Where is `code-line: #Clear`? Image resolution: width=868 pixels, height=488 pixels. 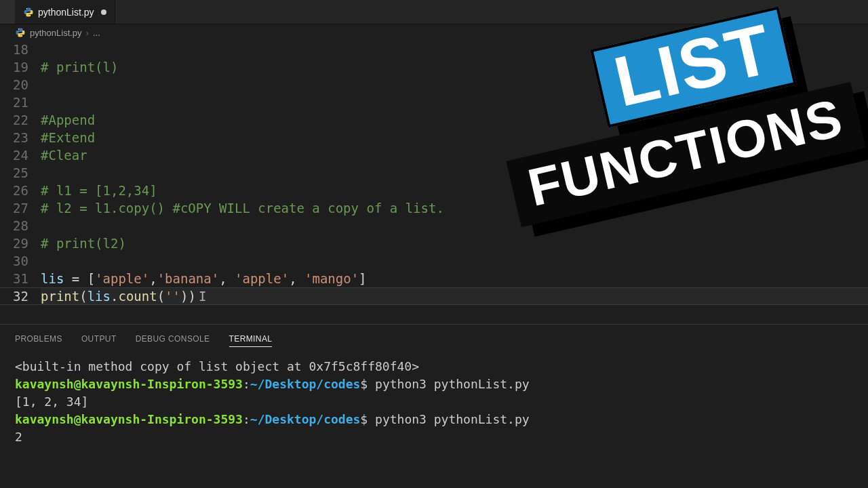
code-line: #Clear is located at coordinates (454, 155).